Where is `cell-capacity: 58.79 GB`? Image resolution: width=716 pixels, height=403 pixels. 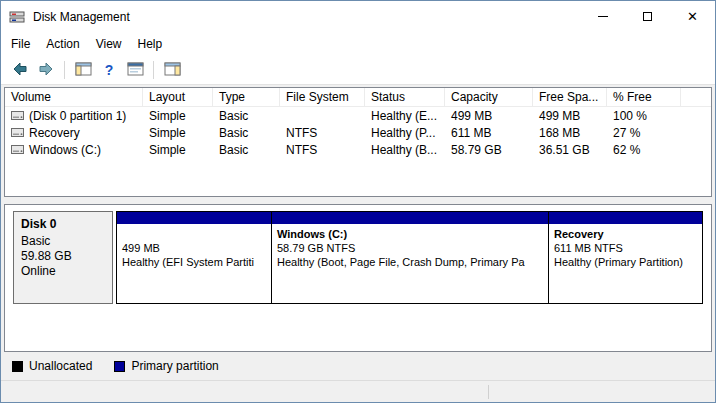
cell-capacity: 58.79 GB is located at coordinates (489, 150).